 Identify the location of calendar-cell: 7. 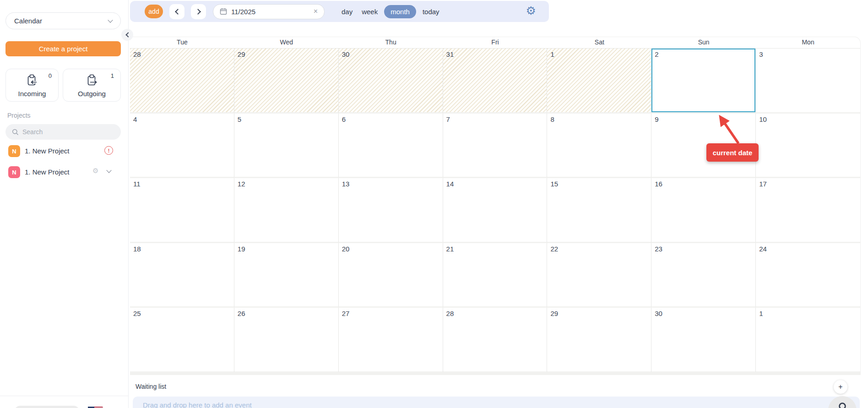
(495, 146).